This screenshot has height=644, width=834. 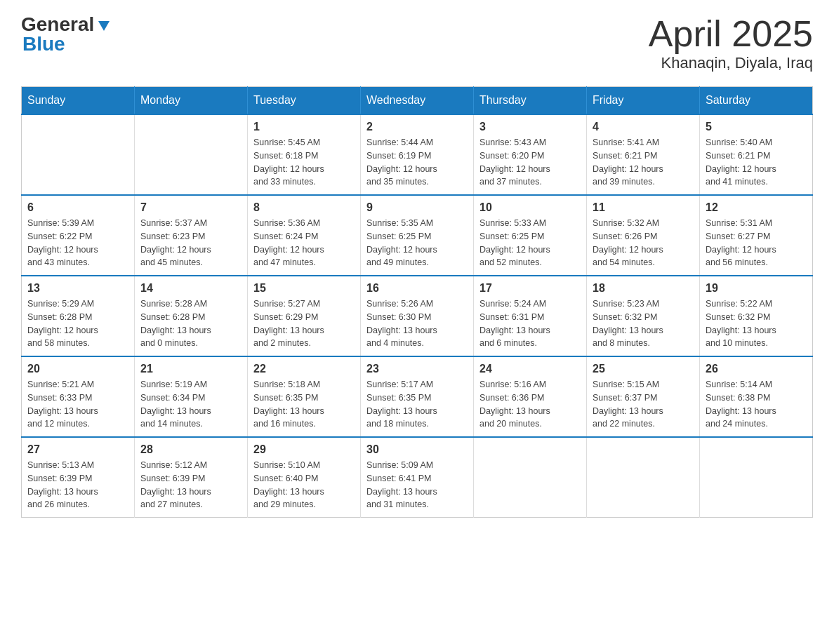 I want to click on calendar-cell: 7Sunrise: 5:37 AMSunset: 6:23 PMDaylight…, so click(x=191, y=236).